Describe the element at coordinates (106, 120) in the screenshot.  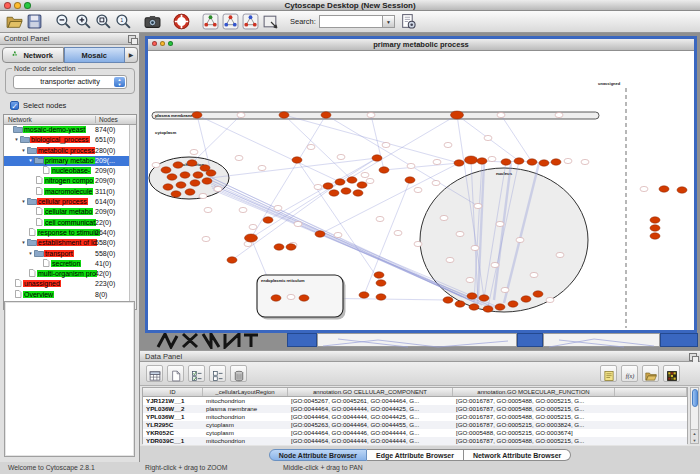
I see `tree-column-nodes: Nodes` at that location.